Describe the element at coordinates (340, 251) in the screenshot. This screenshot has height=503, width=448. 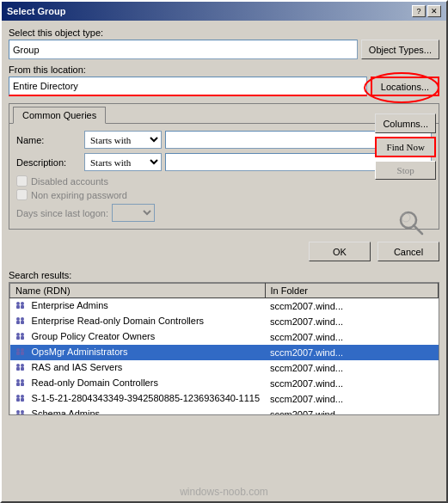
I see `ok-button: OK` at that location.